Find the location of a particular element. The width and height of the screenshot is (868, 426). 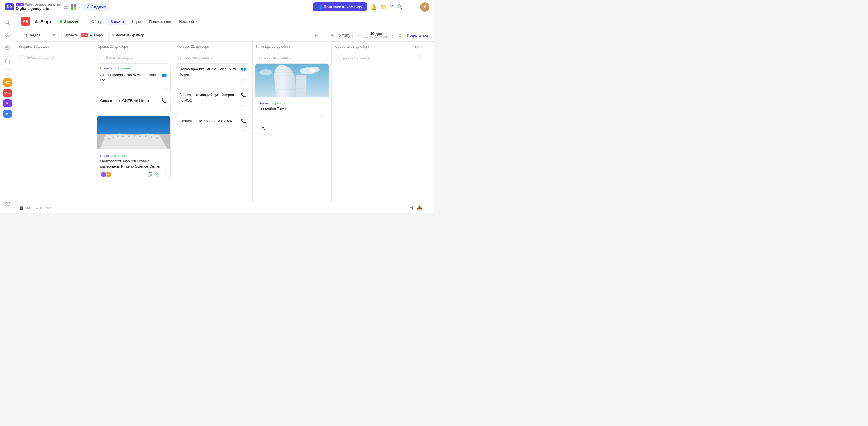

task-studio-gang-header: Показ проекта Studio Gang: Mira Tower 👥 is located at coordinates (213, 72).